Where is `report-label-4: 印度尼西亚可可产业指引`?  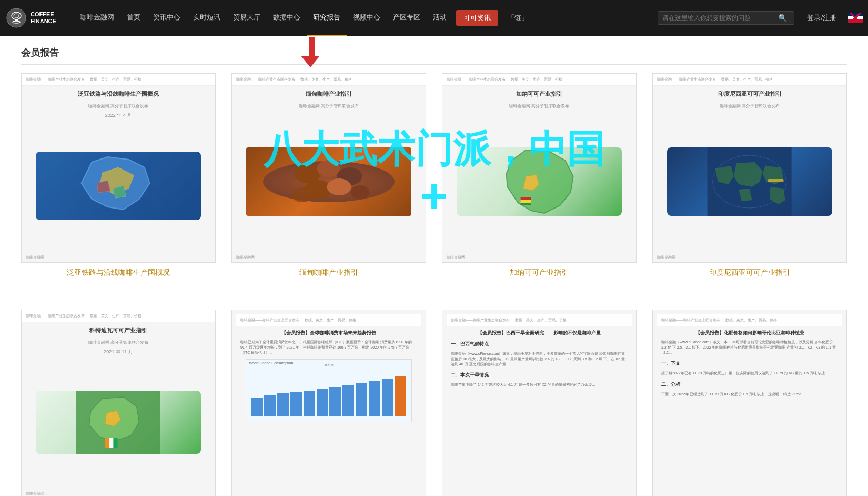 report-label-4: 印度尼西亚可可产业指引 is located at coordinates (750, 273).